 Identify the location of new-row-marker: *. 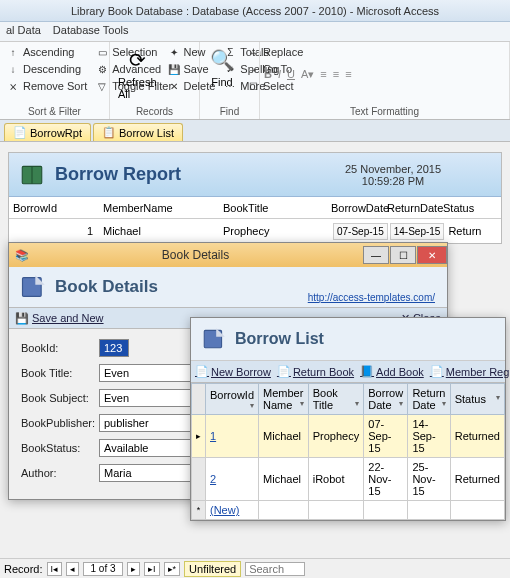
(199, 510).